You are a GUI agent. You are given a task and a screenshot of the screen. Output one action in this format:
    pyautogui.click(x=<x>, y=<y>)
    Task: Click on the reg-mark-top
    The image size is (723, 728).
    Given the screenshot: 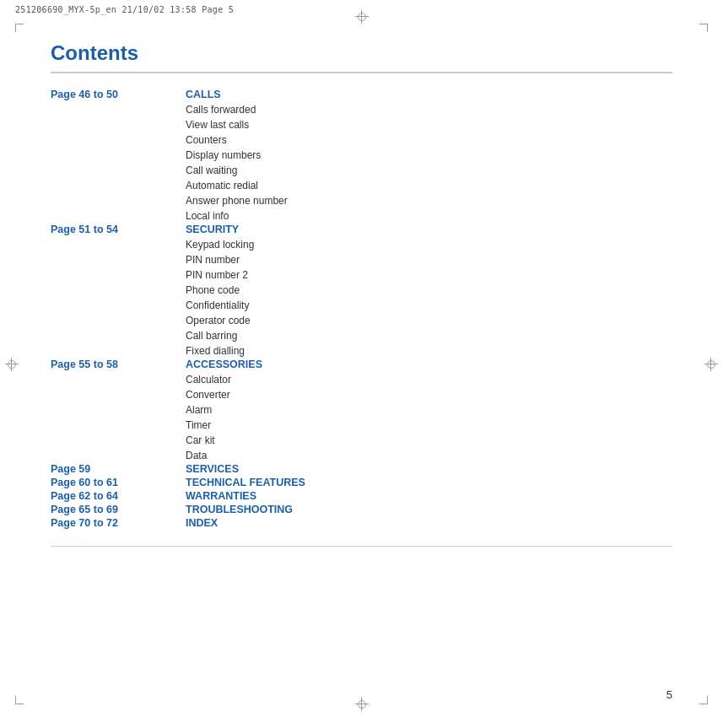 What is the action you would take?
    pyautogui.click(x=362, y=17)
    